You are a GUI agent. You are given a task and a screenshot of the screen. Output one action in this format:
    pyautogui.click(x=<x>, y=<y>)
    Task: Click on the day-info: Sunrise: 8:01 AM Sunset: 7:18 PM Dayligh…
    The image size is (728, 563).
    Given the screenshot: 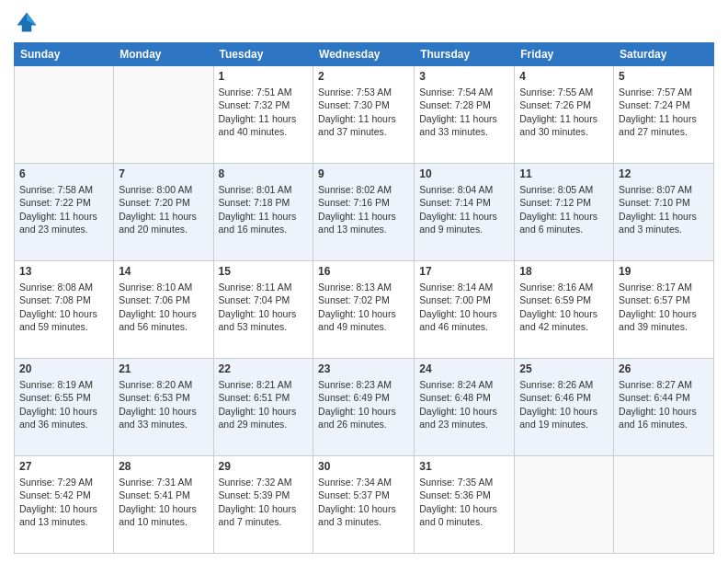 What is the action you would take?
    pyautogui.click(x=264, y=210)
    